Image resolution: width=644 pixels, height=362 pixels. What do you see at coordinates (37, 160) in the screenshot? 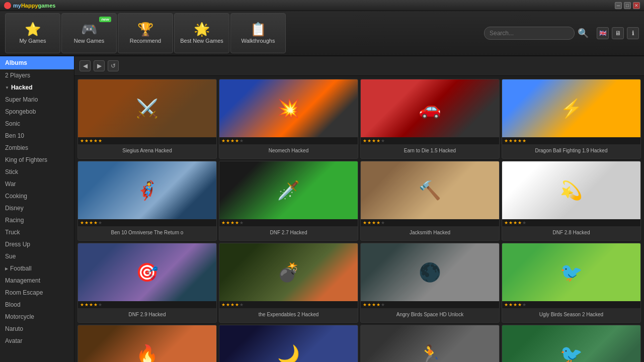
I see `sidebar-item-kingoffighters: King of Fighters` at bounding box center [37, 160].